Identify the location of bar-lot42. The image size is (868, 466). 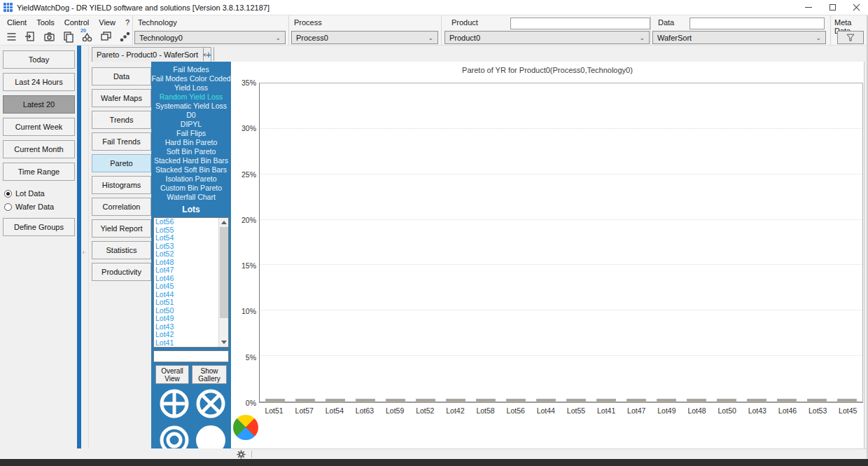
(456, 401).